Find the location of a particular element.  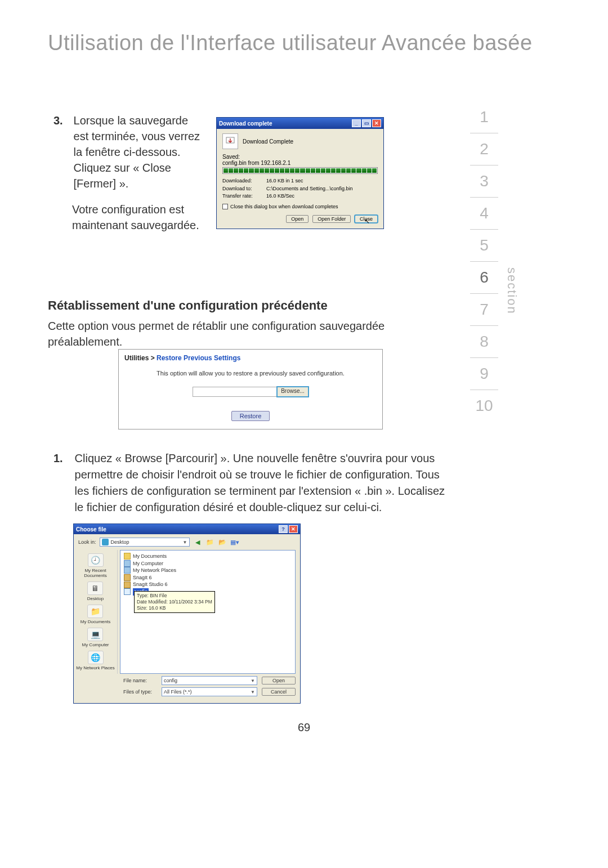

downloaded-label: Downloaded: is located at coordinates (244, 181).